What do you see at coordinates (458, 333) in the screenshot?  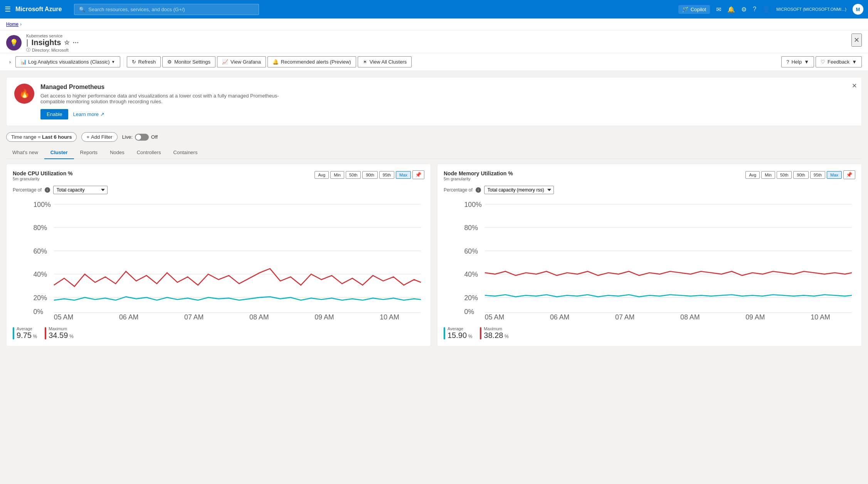 I see `memory-avg-legend: Average 15.90 %` at bounding box center [458, 333].